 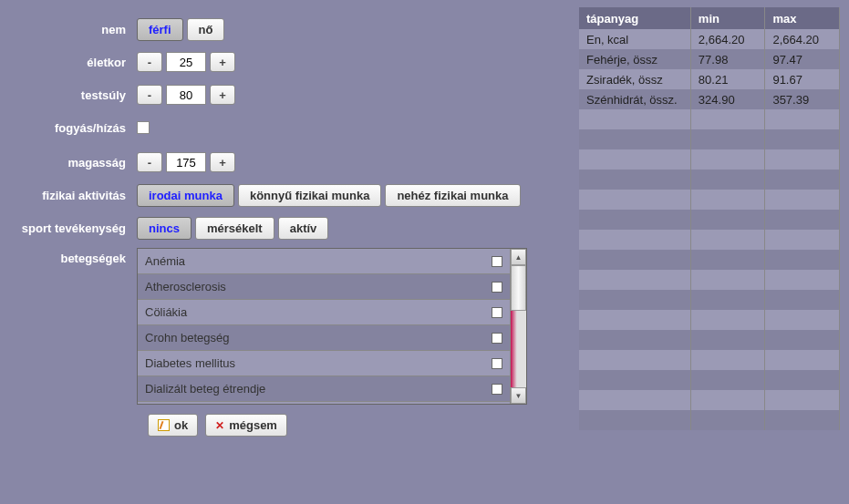 What do you see at coordinates (728, 99) in the screenshot?
I see `nutrient-min: 324.90` at bounding box center [728, 99].